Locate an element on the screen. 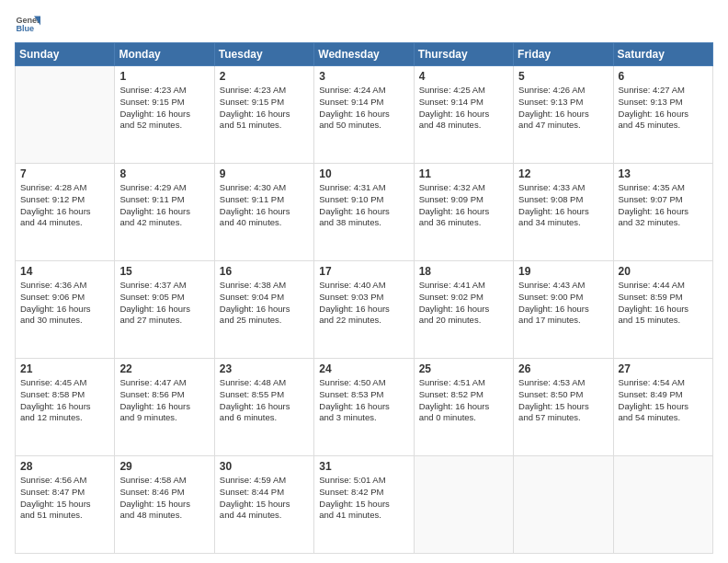 This screenshot has height=563, width=728. day-number: 3 is located at coordinates (364, 76).